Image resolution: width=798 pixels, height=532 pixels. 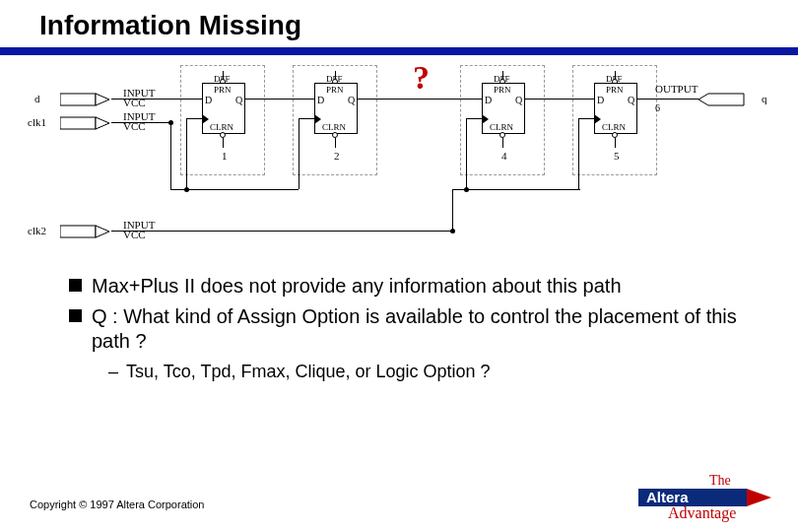 I want to click on dff-1-id: 1, so click(x=225, y=156).